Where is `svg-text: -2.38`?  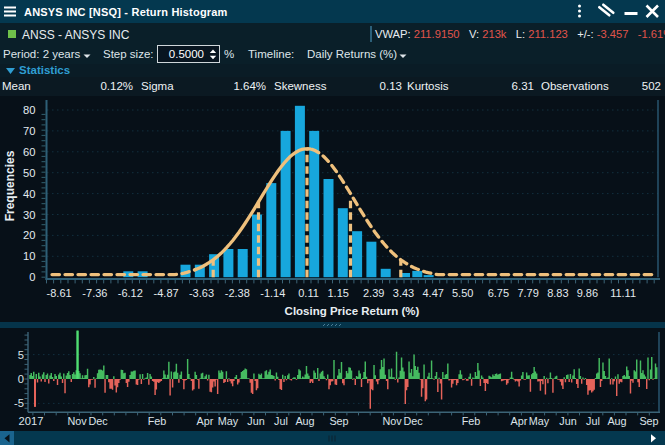
svg-text: -2.38 is located at coordinates (238, 293).